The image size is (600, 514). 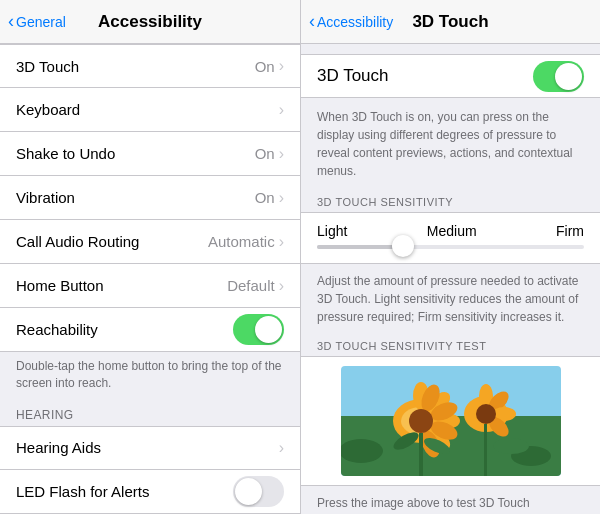 What do you see at coordinates (403, 246) in the screenshot?
I see `sensitivity-slider-thumb` at bounding box center [403, 246].